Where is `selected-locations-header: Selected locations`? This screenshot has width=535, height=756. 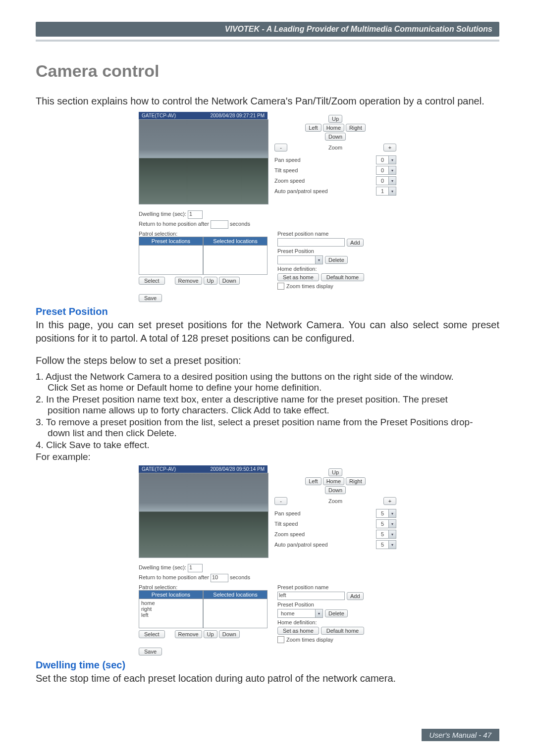
selected-locations-header: Selected locations is located at coordinates (235, 595).